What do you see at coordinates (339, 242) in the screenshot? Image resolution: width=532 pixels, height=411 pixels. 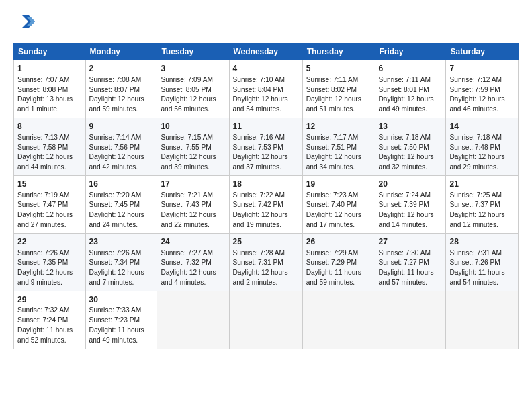 I see `day-number: 26` at bounding box center [339, 242].